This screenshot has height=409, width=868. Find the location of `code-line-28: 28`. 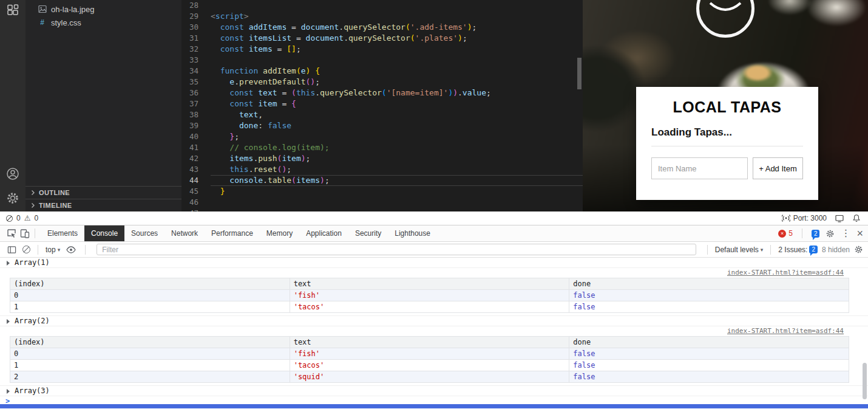

code-line-28: 28 is located at coordinates (382, 5).